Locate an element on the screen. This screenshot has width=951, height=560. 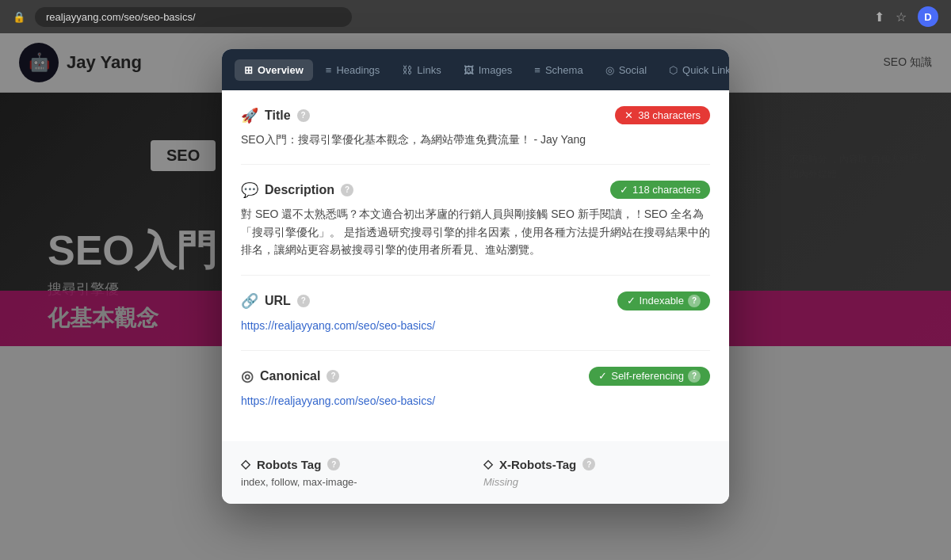
tab-links-label: Links is located at coordinates (429, 70).